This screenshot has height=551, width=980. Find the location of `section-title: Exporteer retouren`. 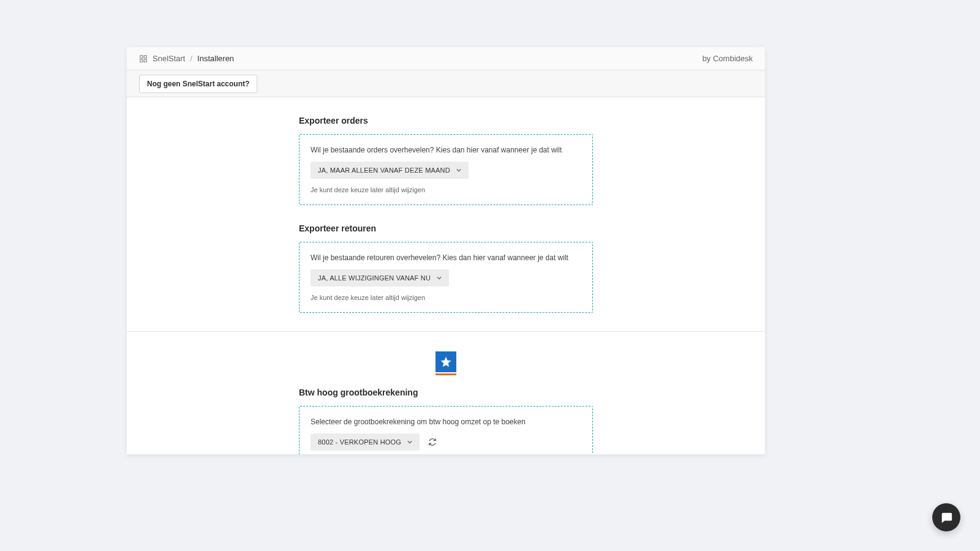

section-title: Exporteer retouren is located at coordinates (446, 228).